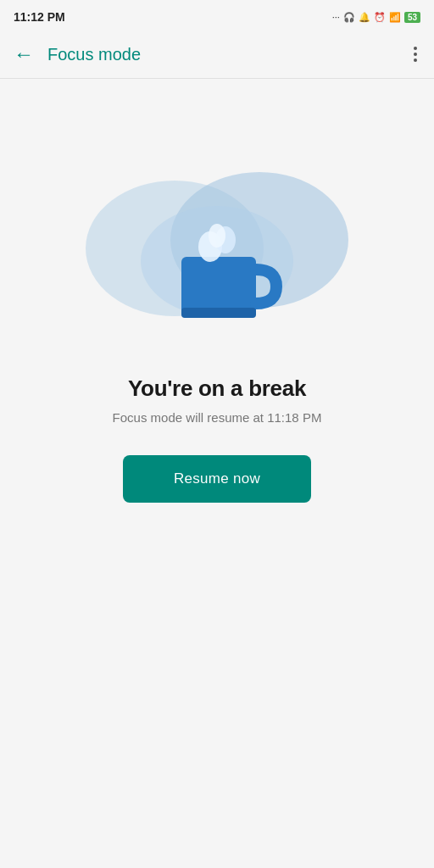  What do you see at coordinates (380, 17) in the screenshot?
I see `alarm-icon: ⏰` at bounding box center [380, 17].